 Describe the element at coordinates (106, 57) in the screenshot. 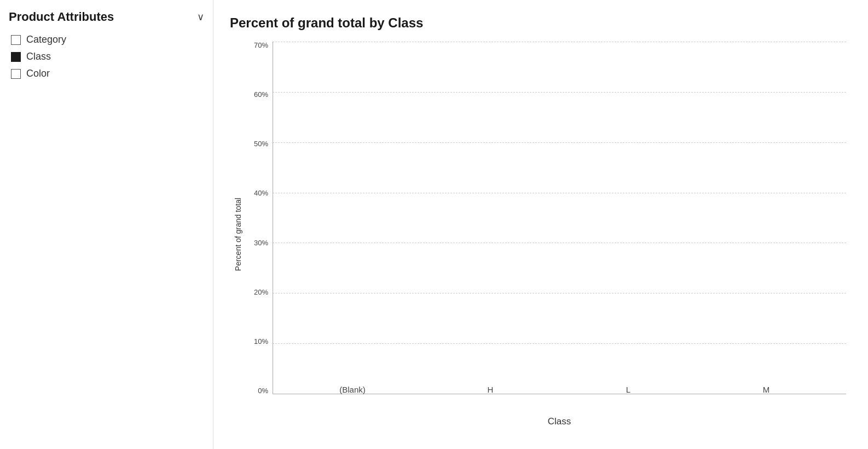

I see `sidebar-items-list: Category Class Color` at that location.